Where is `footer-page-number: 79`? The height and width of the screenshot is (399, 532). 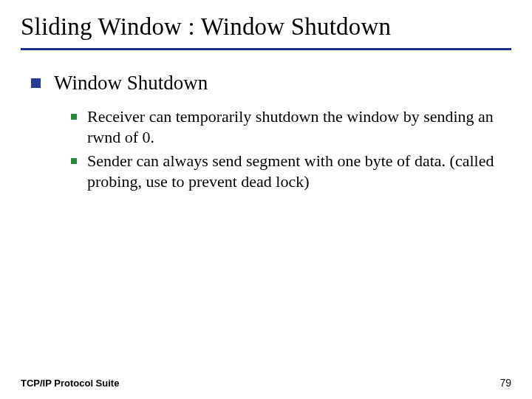
footer-page-number: 79 is located at coordinates (505, 383).